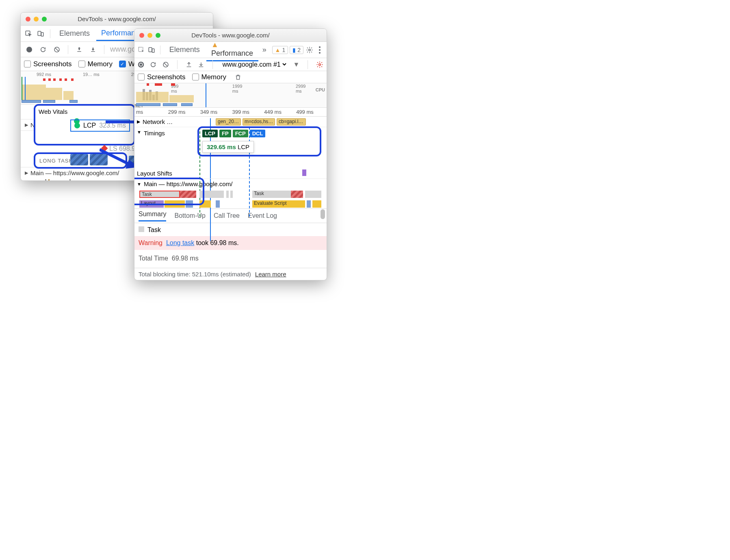  What do you see at coordinates (271, 274) in the screenshot?
I see `learn-more-link: Learn more` at bounding box center [271, 274].